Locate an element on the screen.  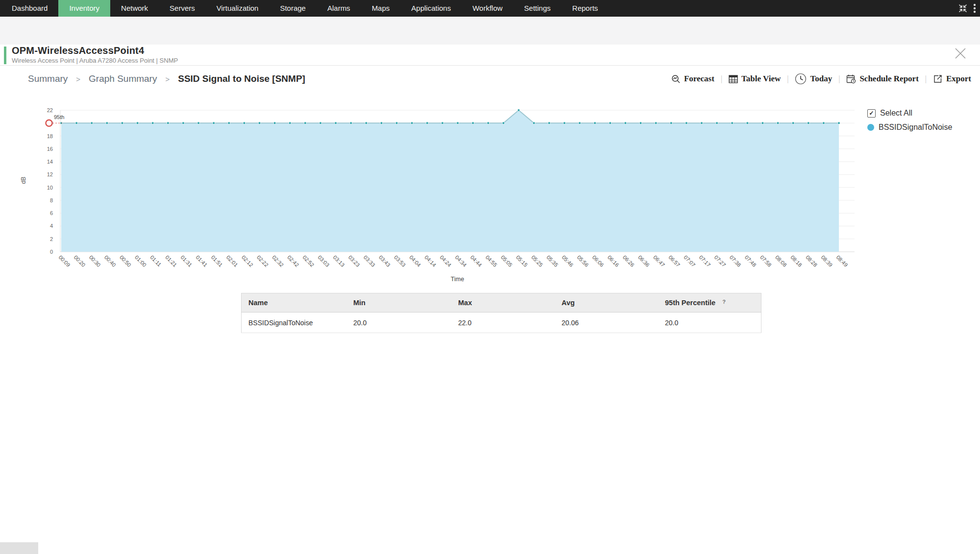
export-icon is located at coordinates (938, 79).